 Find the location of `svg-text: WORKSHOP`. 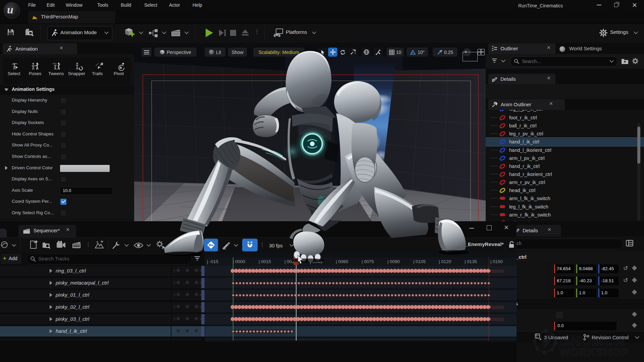

svg-text: WORKSHOP is located at coordinates (594, 352).